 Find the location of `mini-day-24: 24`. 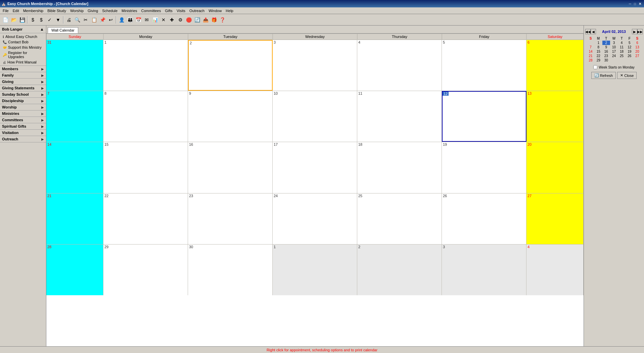

mini-day-24: 24 is located at coordinates (614, 56).